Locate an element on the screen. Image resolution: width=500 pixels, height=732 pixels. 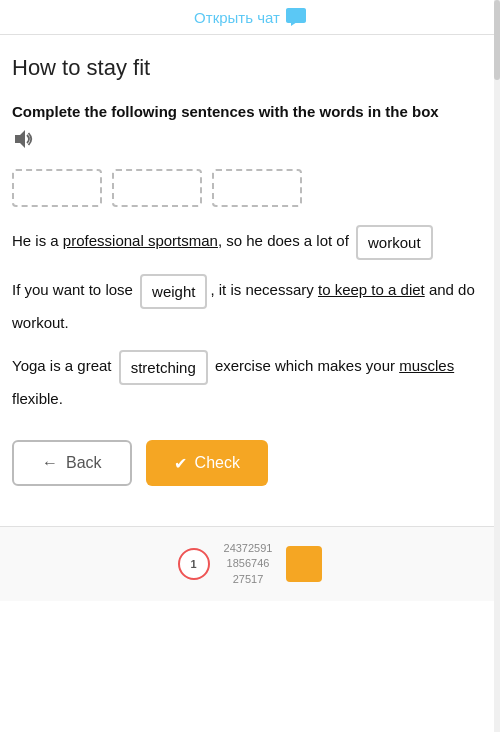
top-bar: Открыть чат is located at coordinates (250, 18).